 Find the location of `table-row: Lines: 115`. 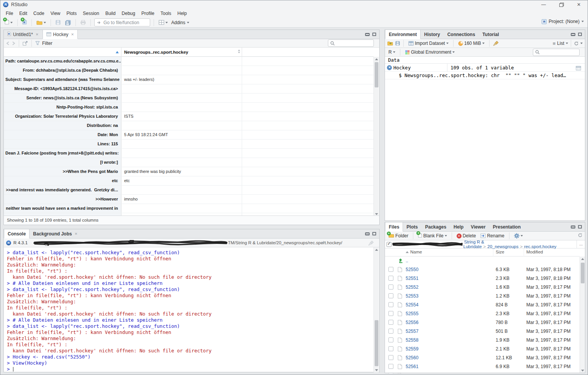

table-row: Lines: 115 is located at coordinates (188, 144).